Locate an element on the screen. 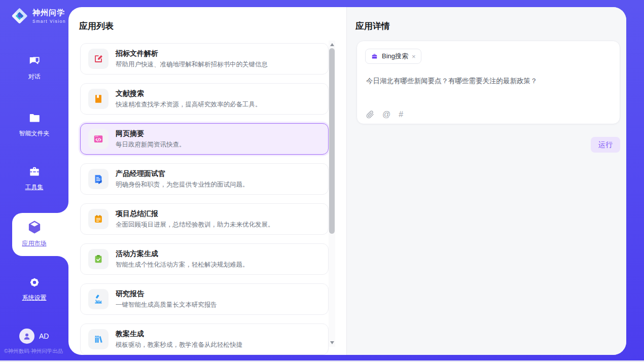  run-button: 运行 is located at coordinates (605, 145).